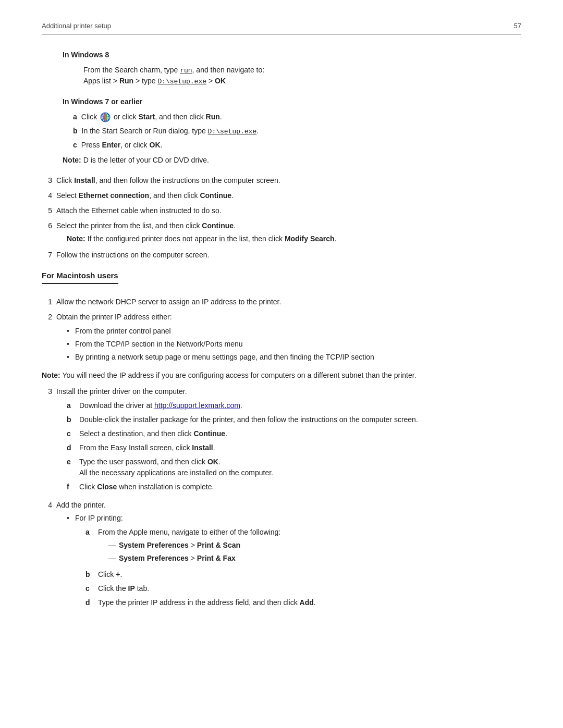  I want to click on win7-note-text: D is the letter of your CD or DVD drive., so click(146, 160).